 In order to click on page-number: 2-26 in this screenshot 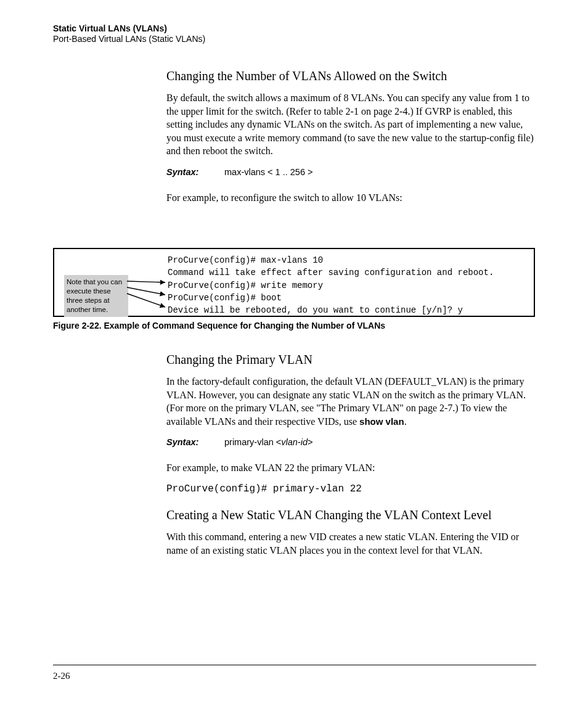, I will do `click(62, 676)`.